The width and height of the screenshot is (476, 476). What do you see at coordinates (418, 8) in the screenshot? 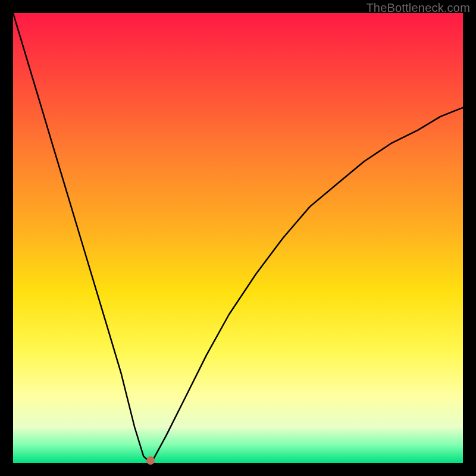
I see `watermark-text: TheBottleneck.com` at bounding box center [418, 8].